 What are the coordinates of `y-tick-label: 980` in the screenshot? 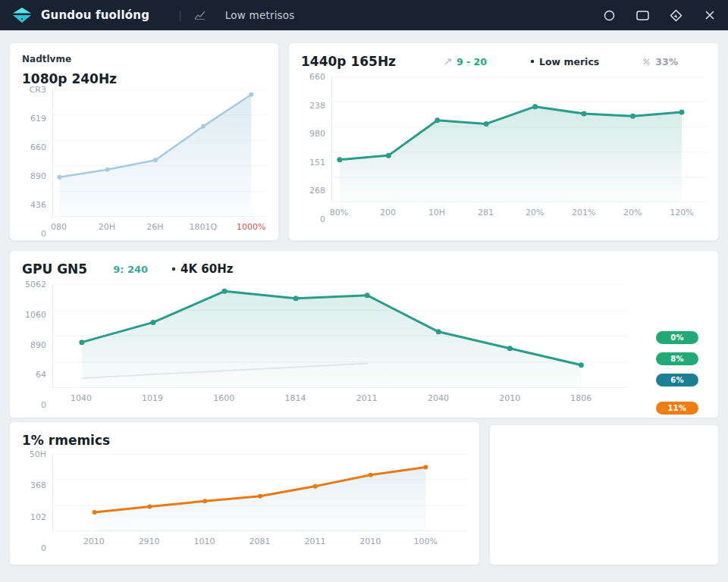 It's located at (317, 133).